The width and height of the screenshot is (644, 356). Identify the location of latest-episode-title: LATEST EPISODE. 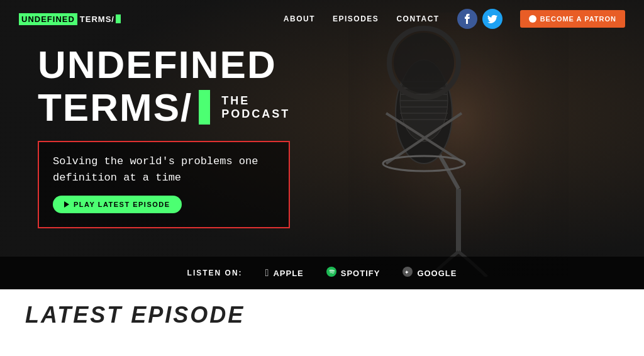
(135, 315).